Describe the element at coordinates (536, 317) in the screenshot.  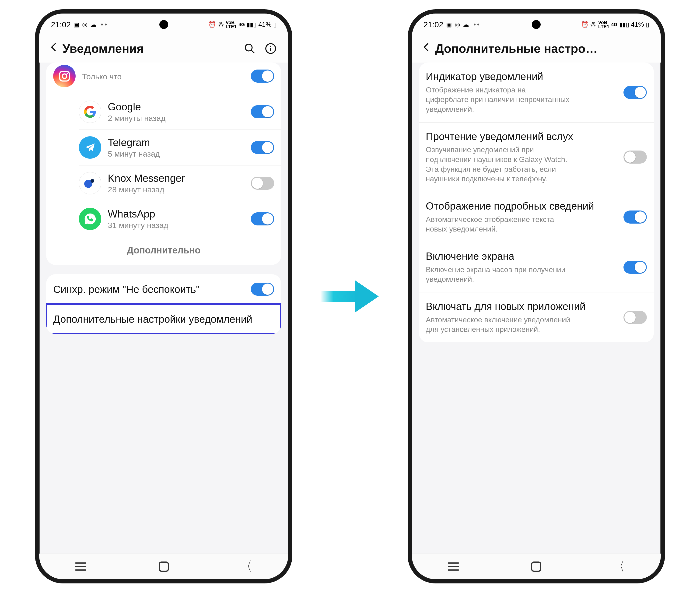
I see `setting-row-4: Включать для новых приложенийАвтоматичес…` at that location.